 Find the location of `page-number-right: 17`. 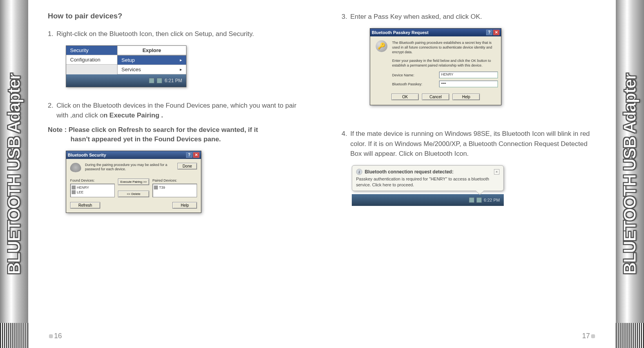

page-number-right: 17 is located at coordinates (589, 336).